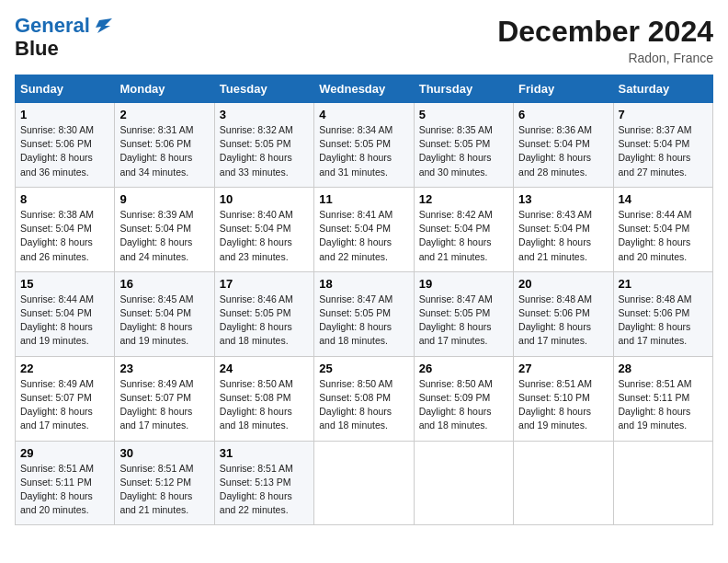 The image size is (728, 563). Describe the element at coordinates (164, 199) in the screenshot. I see `day-number: 9` at that location.